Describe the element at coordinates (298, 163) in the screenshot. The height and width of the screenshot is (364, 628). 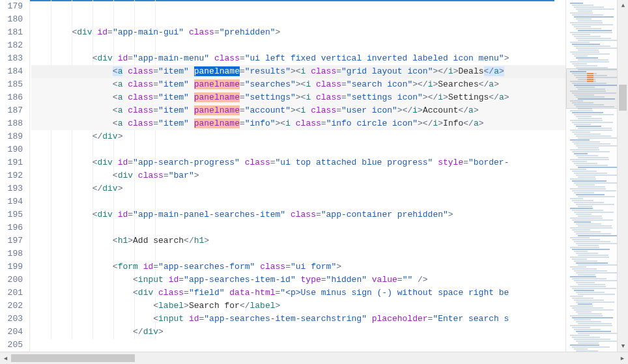
I see `code-line: <div id="app-search-progress" class="ui …` at that location.